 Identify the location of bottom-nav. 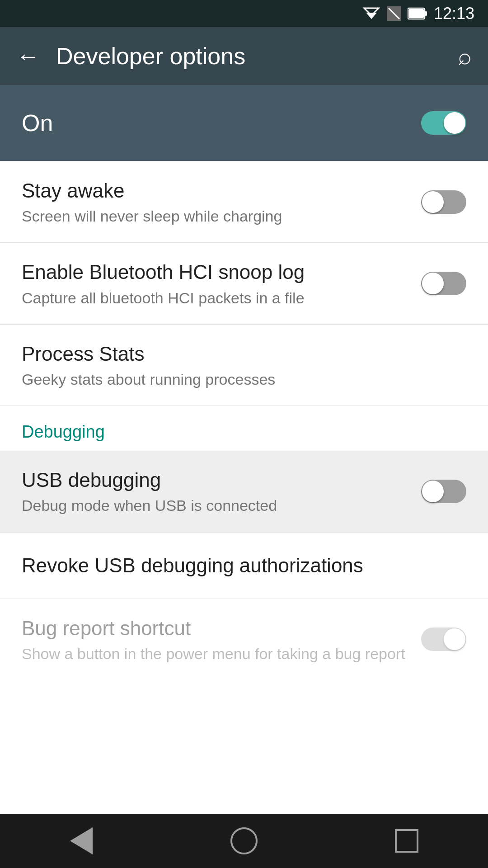
(244, 841).